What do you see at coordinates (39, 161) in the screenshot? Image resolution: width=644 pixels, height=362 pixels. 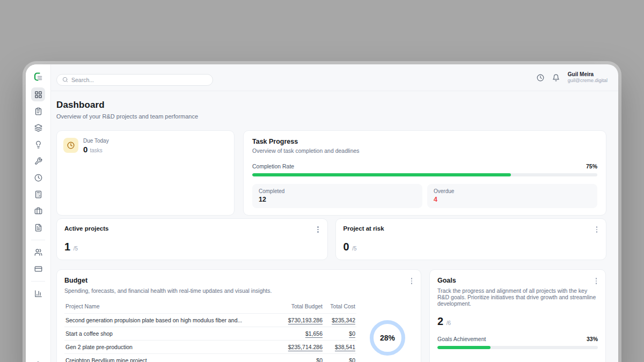 I see `wrench-icon` at bounding box center [39, 161].